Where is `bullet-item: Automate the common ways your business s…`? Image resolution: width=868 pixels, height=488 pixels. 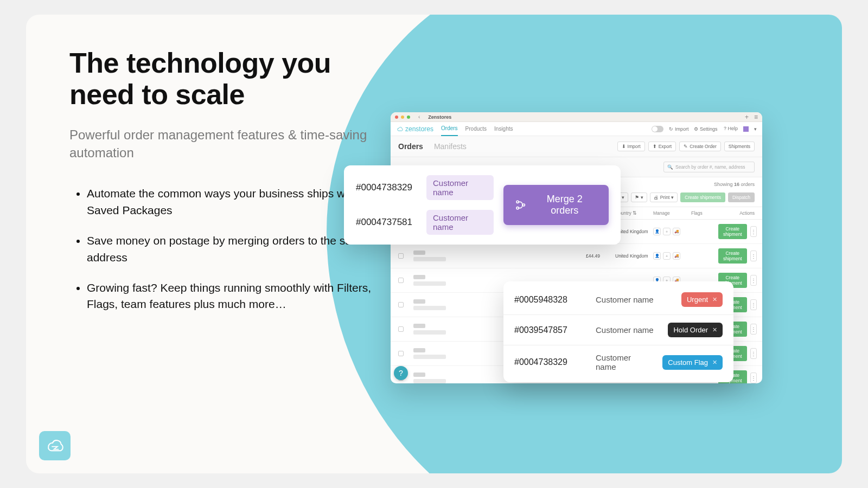
bullet-item: Automate the common ways your business s… is located at coordinates (230, 202).